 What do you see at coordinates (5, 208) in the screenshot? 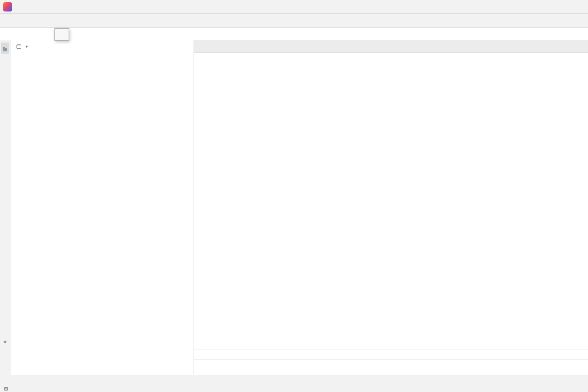
I see `left-tool-stripe: ★` at bounding box center [5, 208].